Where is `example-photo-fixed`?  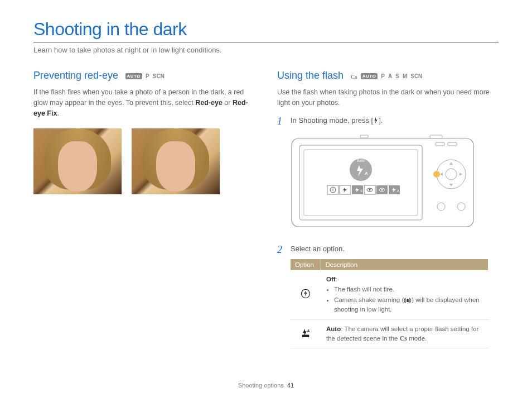
example-photo-fixed is located at coordinates (176, 161).